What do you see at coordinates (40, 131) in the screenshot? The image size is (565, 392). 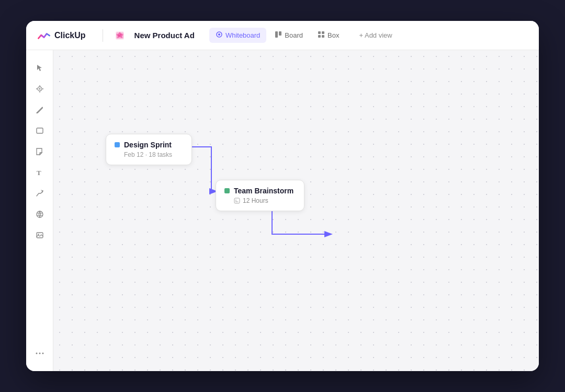 I see `tool-rectangle` at bounding box center [40, 131].